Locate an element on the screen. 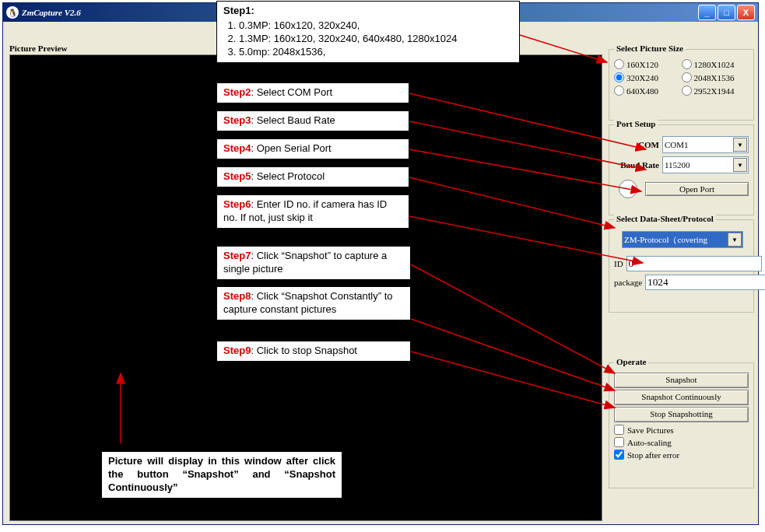  baud-select: 115200 ▼ is located at coordinates (705, 165).